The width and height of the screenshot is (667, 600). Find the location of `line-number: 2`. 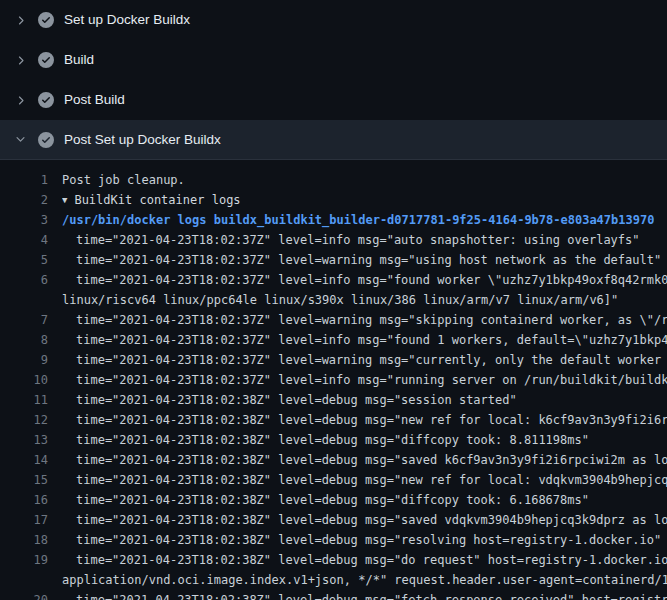

line-number: 2 is located at coordinates (24, 200).